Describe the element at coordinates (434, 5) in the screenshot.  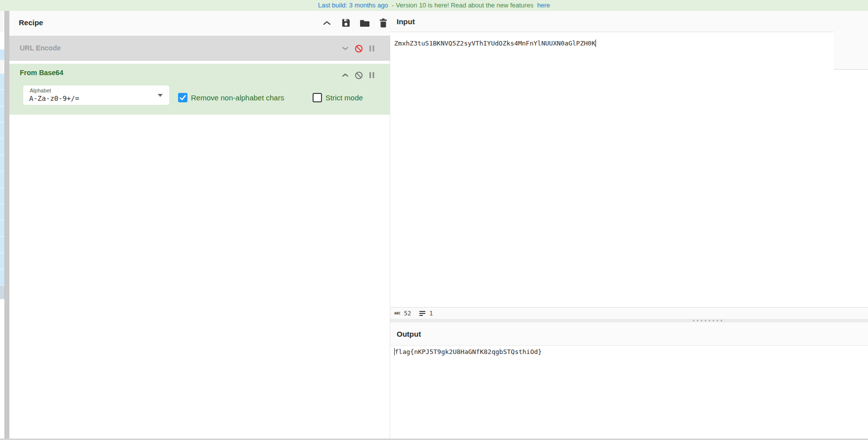
I see `build-banner: Last build: 3 months ago - Version 10 is…` at that location.